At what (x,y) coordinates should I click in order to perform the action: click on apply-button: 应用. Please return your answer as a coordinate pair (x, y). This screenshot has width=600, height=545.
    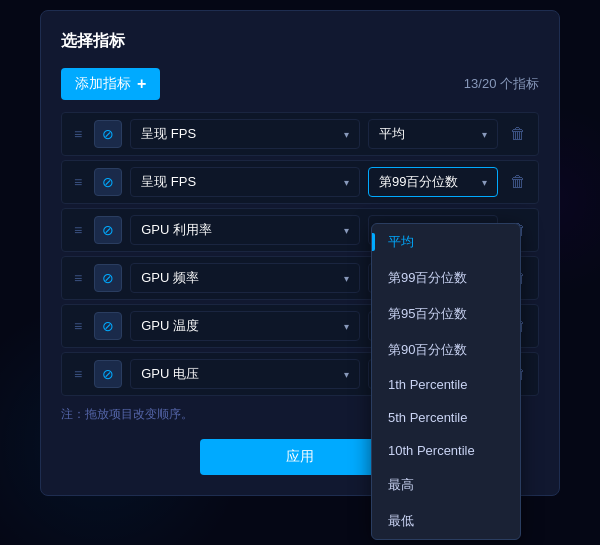
    Looking at the image, I should click on (300, 457).